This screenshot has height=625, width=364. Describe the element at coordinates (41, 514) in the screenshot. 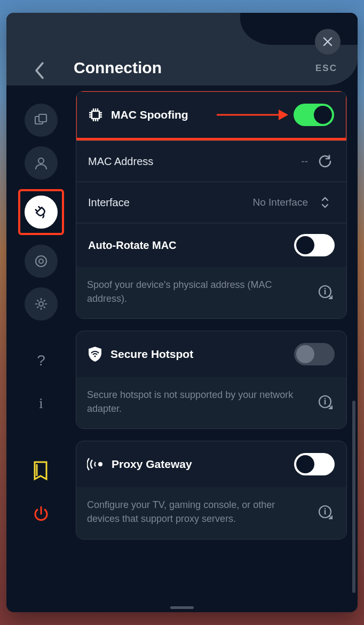

I see `sidebar-power` at that location.